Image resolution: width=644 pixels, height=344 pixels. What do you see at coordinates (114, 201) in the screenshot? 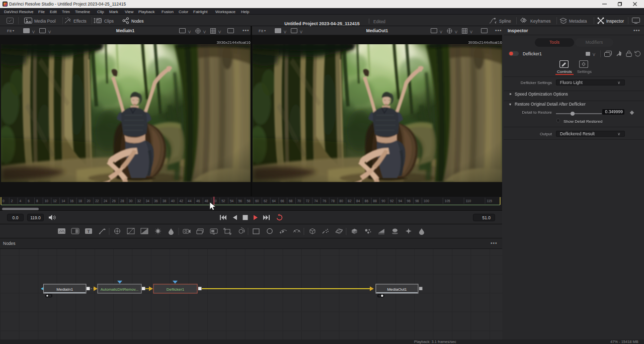
I see `svg-text: 26` at bounding box center [114, 201].